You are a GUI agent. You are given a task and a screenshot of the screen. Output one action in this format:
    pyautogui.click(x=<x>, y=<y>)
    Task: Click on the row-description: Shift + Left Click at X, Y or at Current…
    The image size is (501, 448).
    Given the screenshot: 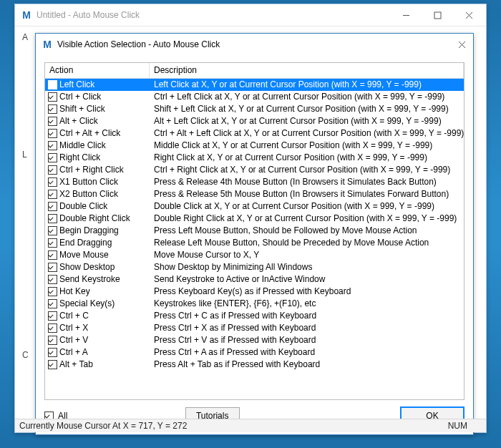 What is the action you would take?
    pyautogui.click(x=306, y=109)
    